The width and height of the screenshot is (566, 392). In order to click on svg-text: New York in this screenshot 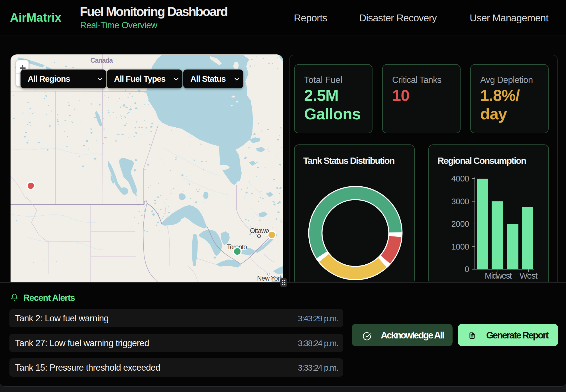, I will do `click(270, 278)`.